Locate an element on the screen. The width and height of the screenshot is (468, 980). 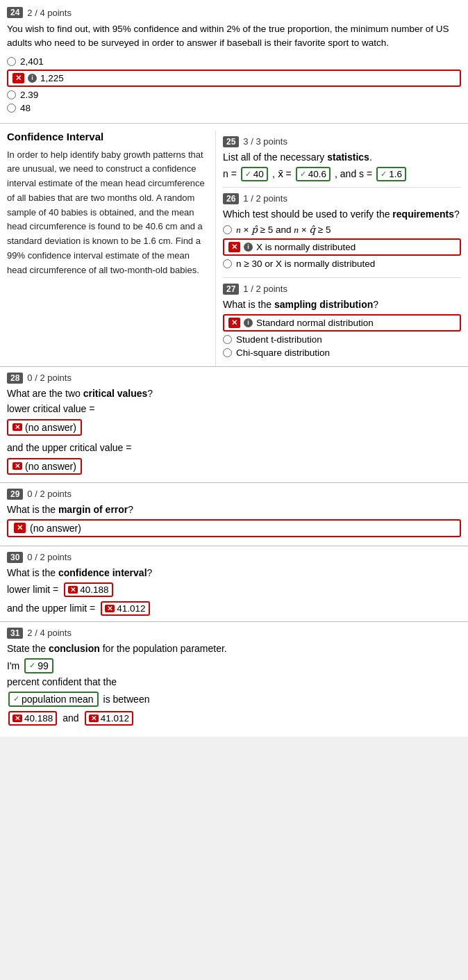
q31-is-between: is between is located at coordinates (126, 699).